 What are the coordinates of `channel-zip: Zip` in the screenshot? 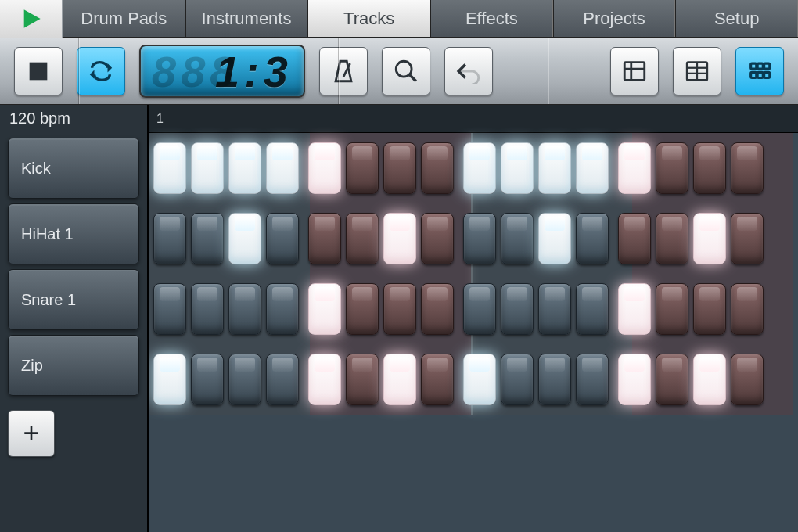 It's located at (74, 365).